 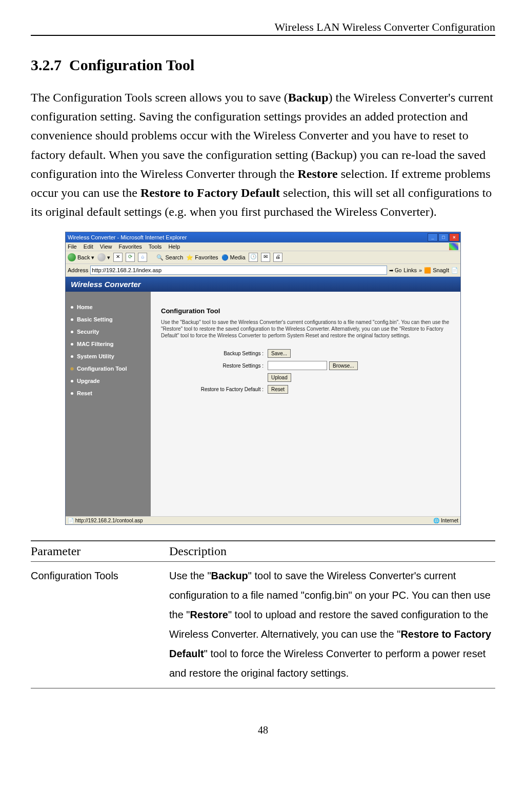 I want to click on table-cell-parameter: Configuration Tools, so click(x=100, y=625).